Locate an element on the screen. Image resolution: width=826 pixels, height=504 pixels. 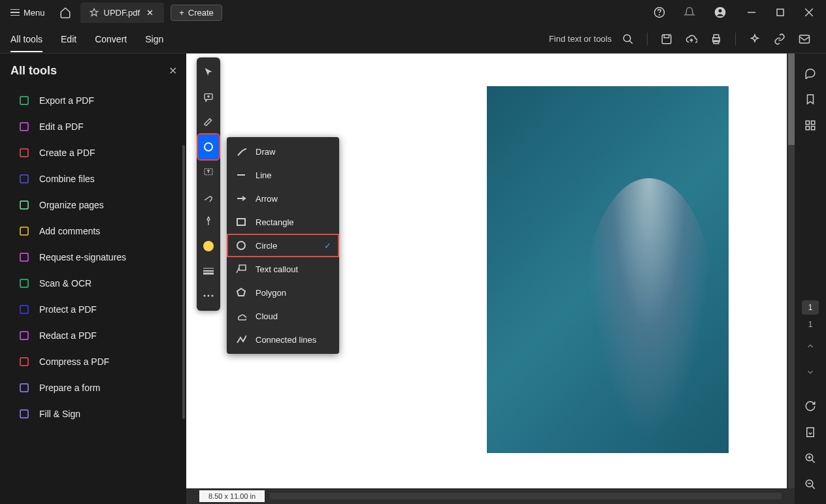
home-icon is located at coordinates (65, 12).